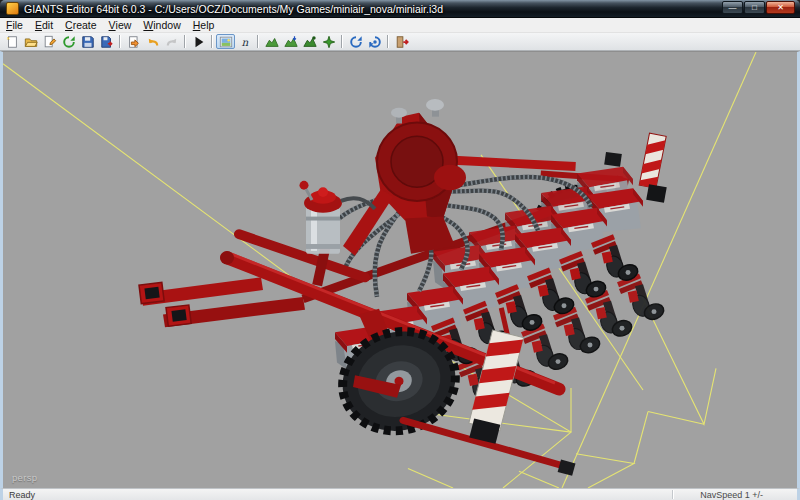 The height and width of the screenshot is (500, 800). I want to click on export-file-button, so click(106, 42).